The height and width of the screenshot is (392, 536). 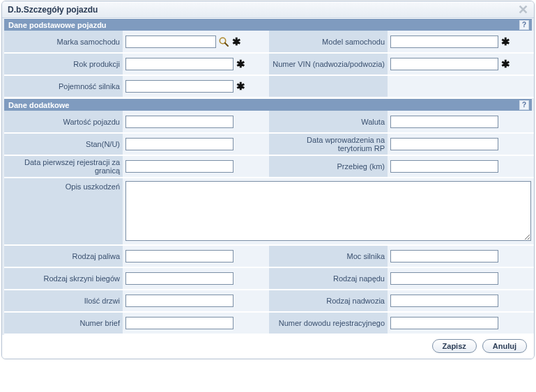 I want to click on section-title-basic: Dane podstawowe pojazdu, so click(x=57, y=25).